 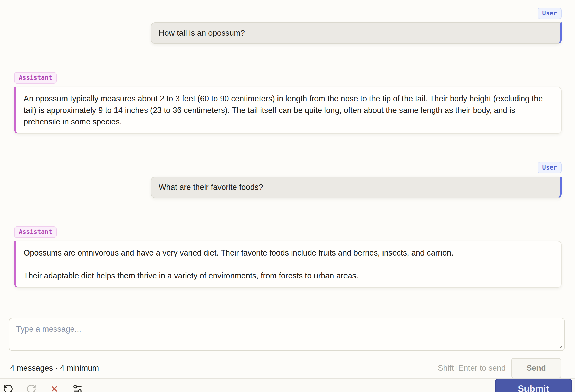 What do you see at coordinates (8, 388) in the screenshot?
I see `undo-button` at bounding box center [8, 388].